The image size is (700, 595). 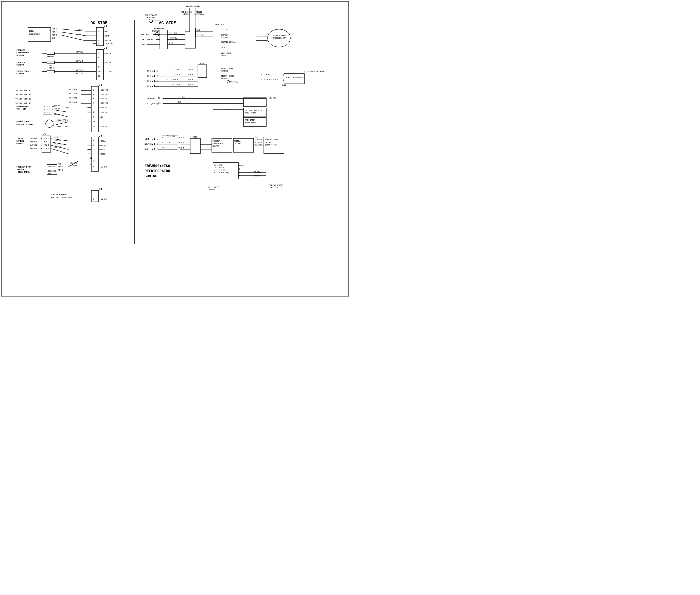 I want to click on at1-pin2: PIN 2, so click(x=46, y=148).